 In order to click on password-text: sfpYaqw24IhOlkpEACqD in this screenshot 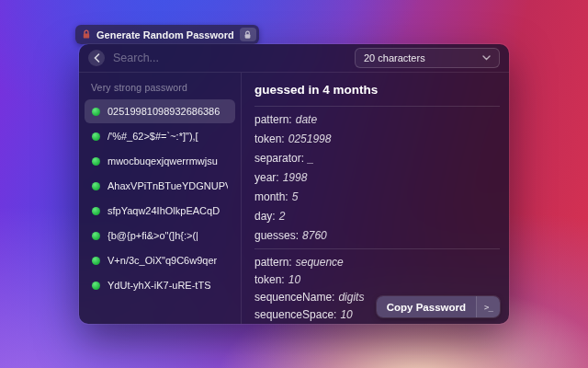, I will do `click(164, 211)`.